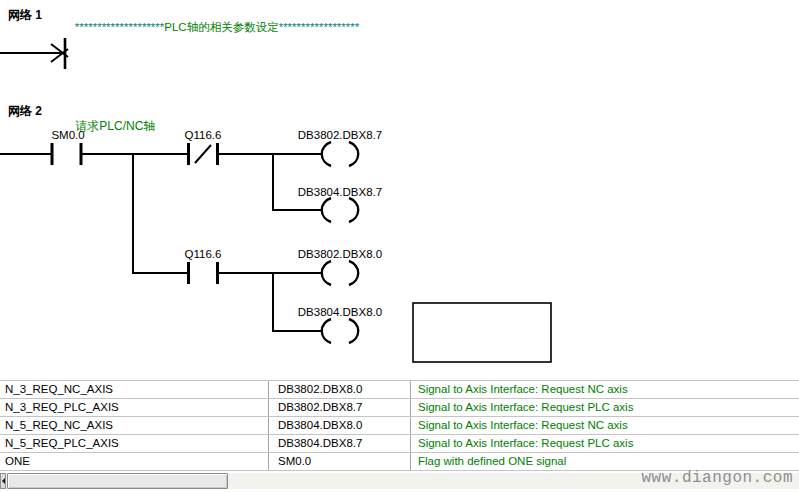  I want to click on symbol-address: DB3804.DBX8.0, so click(340, 426).